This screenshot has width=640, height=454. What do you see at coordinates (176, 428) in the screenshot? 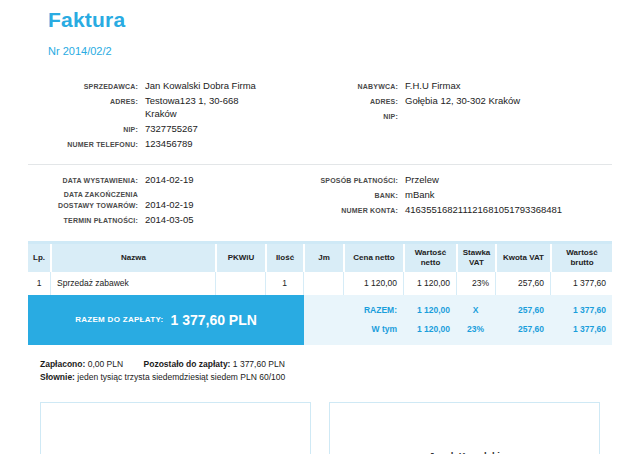
I see `signature-box-receiver: imię, nazwisko i podpis osoby upoważnion…` at bounding box center [176, 428].